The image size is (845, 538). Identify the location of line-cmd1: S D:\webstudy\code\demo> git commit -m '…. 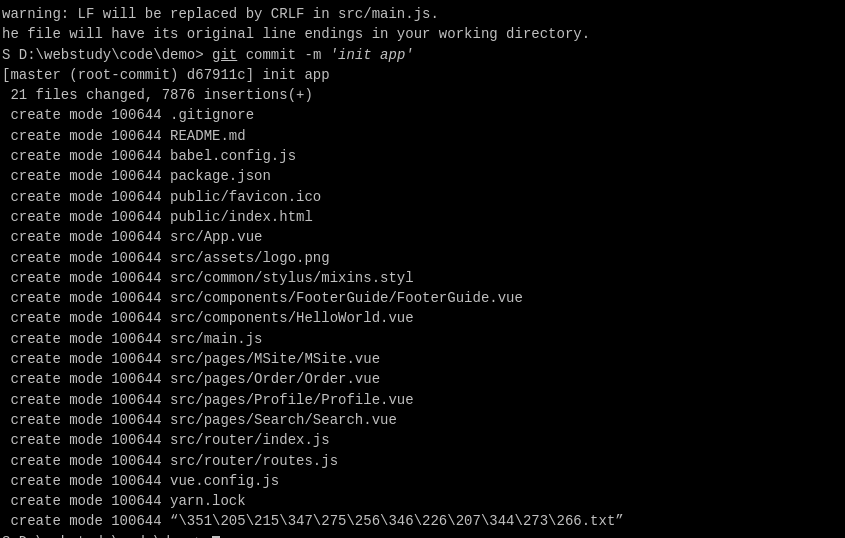
(422, 55).